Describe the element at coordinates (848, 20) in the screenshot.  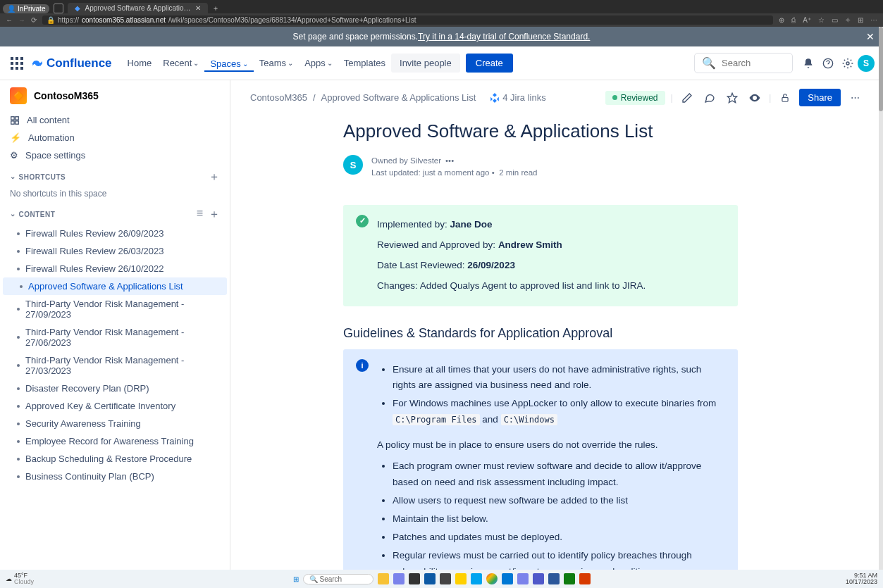
I see `sync-icon: ✧` at that location.